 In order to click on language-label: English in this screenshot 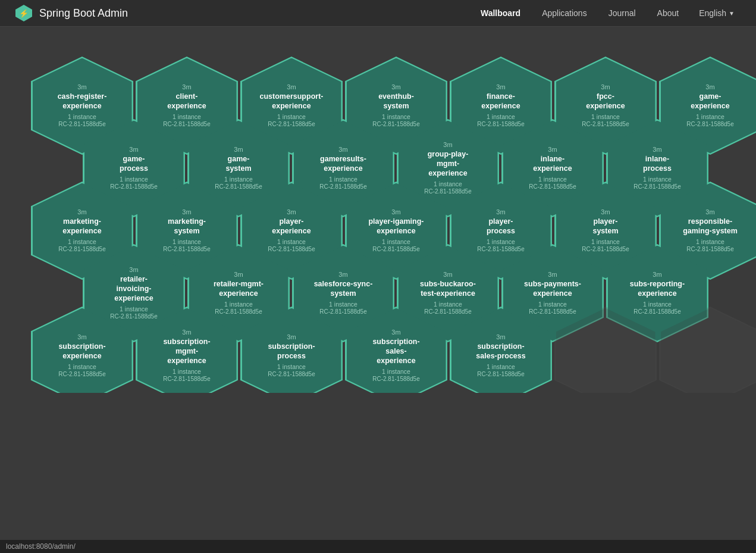, I will do `click(713, 13)`.